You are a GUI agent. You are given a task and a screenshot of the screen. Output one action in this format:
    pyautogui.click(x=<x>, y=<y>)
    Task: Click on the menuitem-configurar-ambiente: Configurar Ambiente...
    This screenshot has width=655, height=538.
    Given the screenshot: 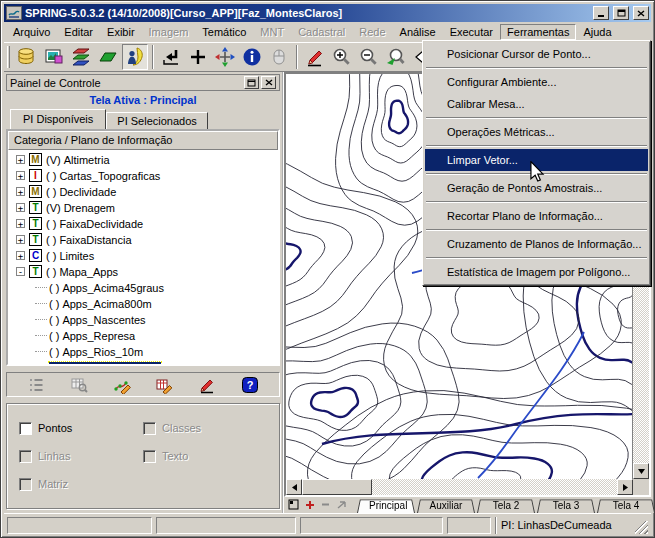 What is the action you would take?
    pyautogui.click(x=536, y=82)
    